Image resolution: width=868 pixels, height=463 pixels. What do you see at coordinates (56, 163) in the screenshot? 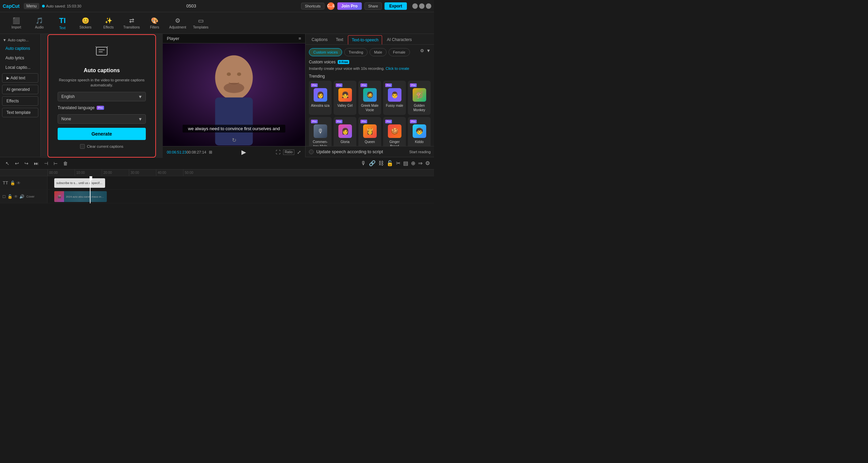
I see `split-right-button: ⊢` at bounding box center [56, 163].